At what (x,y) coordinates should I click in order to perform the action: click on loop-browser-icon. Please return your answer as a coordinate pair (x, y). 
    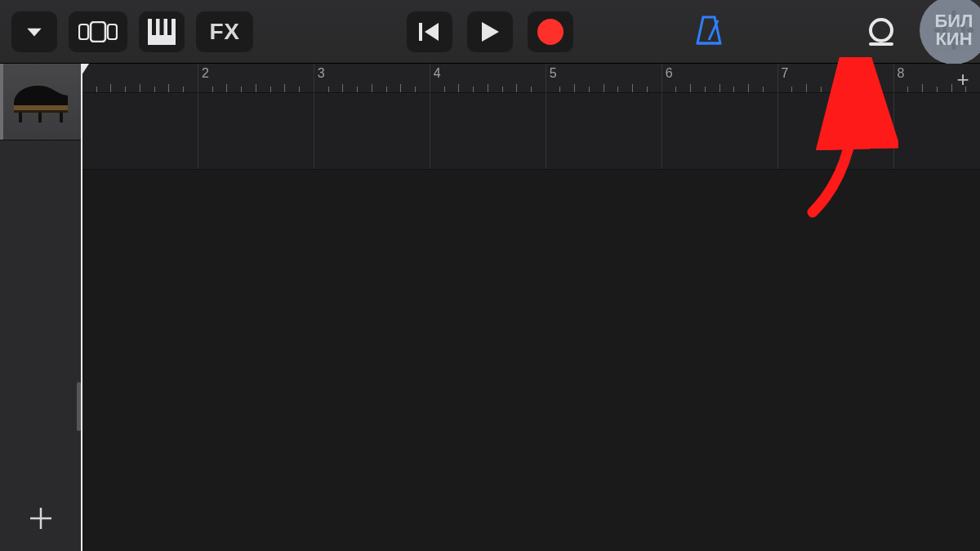
    Looking at the image, I should click on (881, 30).